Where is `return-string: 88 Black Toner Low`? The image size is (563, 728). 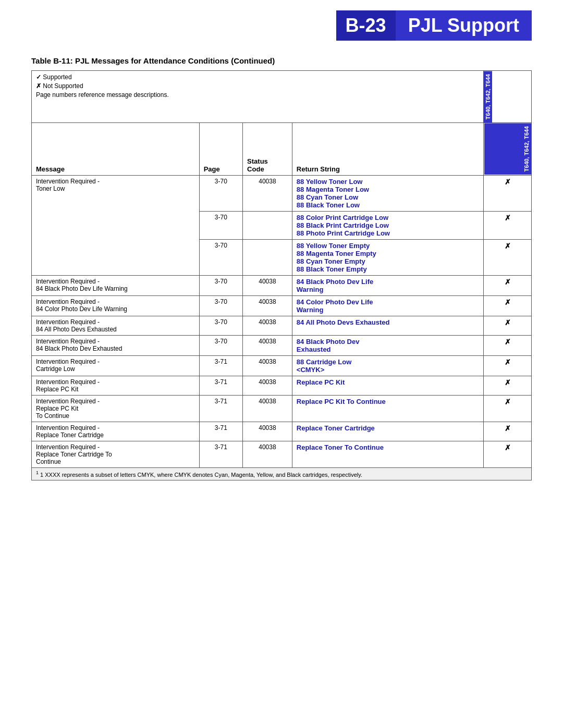
return-string: 88 Black Toner Low is located at coordinates (388, 205).